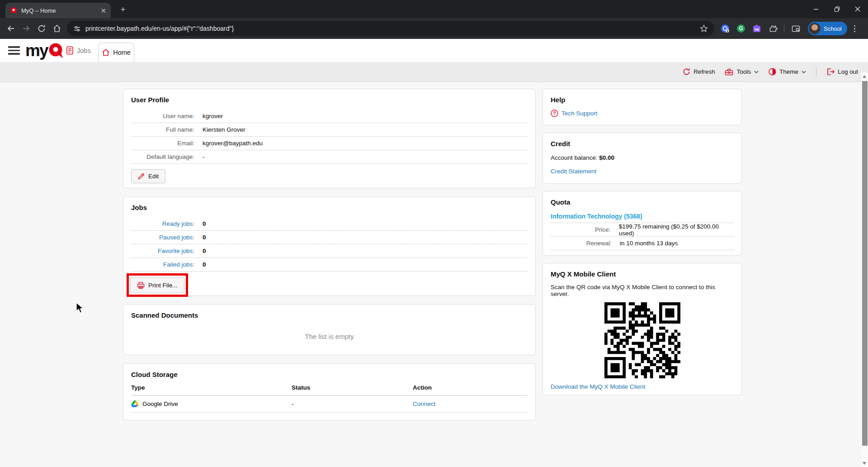 This screenshot has width=868, height=467. I want to click on window-close-button, so click(858, 9).